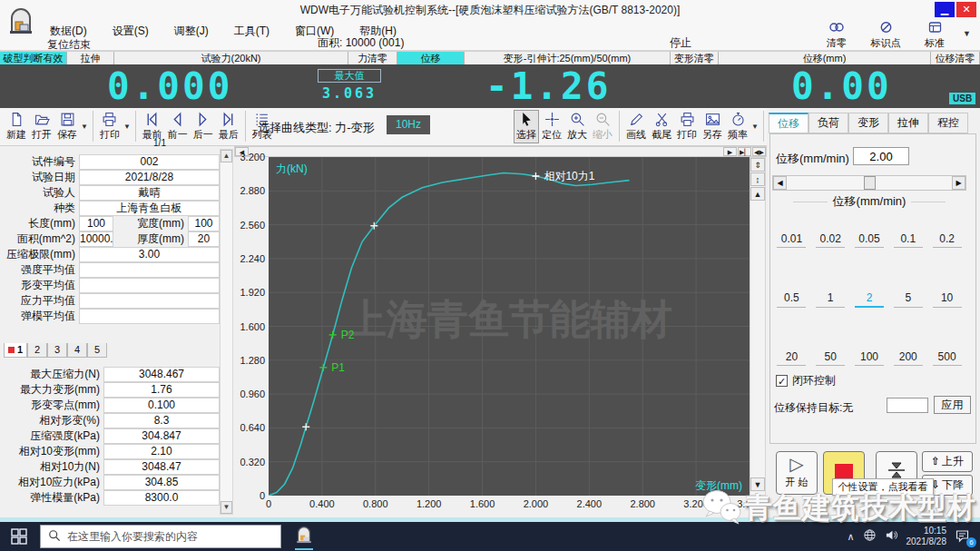 The image size is (980, 551). What do you see at coordinates (162, 467) in the screenshot?
I see `field-value: 3048.47` at bounding box center [162, 467].